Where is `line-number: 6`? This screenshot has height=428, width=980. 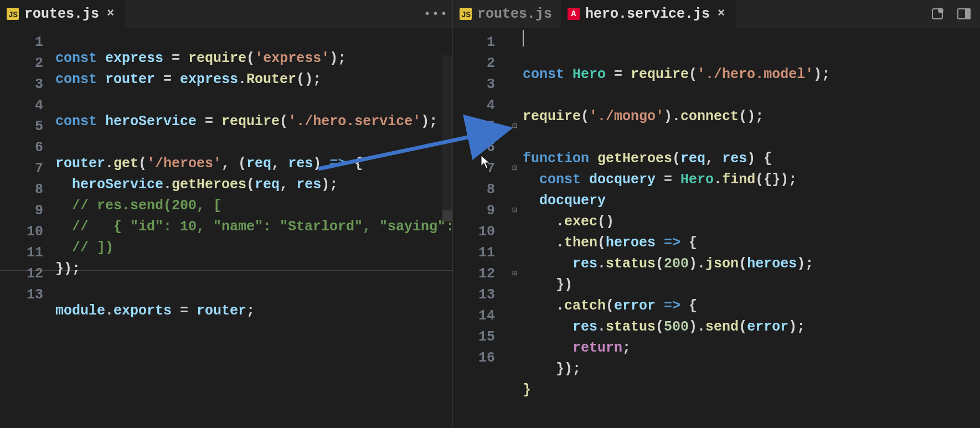
line-number: 6 is located at coordinates (480, 148).